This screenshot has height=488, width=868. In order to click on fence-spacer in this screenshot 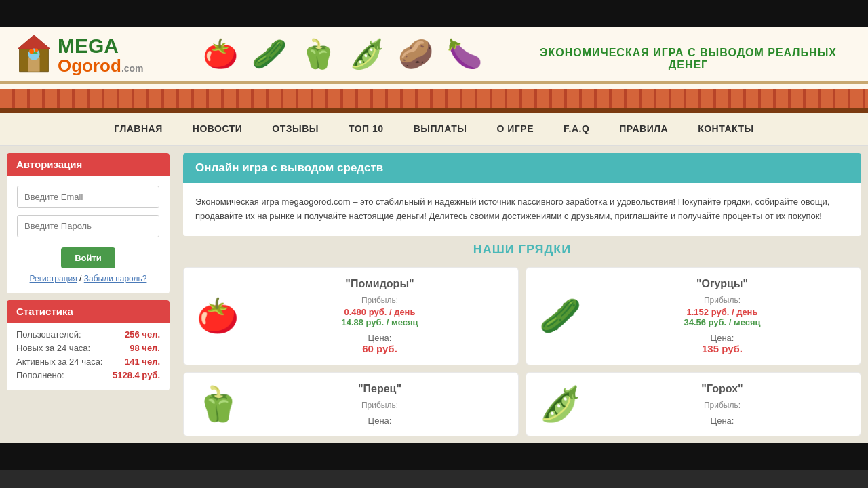, I will do `click(434, 87)`.